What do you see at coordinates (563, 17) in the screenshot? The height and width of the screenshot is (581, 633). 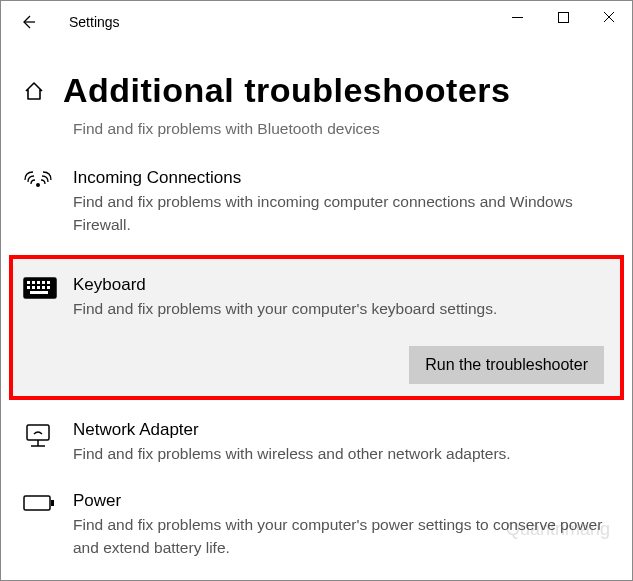 I see `window-controls` at bounding box center [563, 17].